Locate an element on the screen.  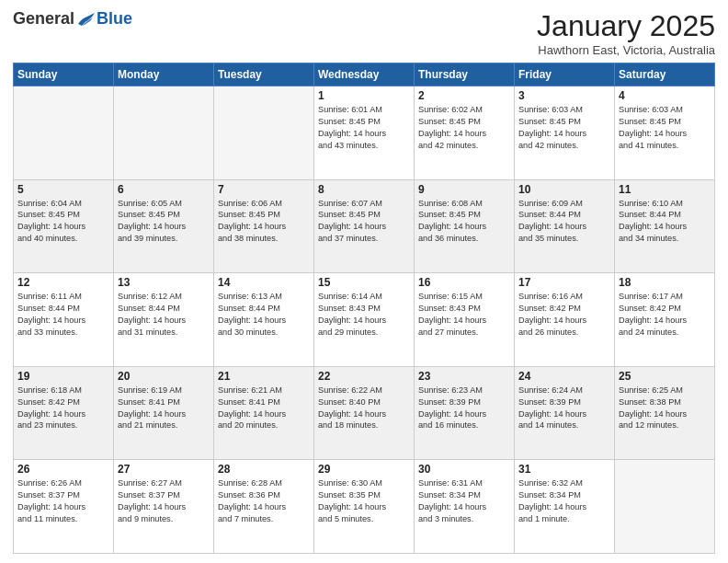
day-number: 11 is located at coordinates (665, 190).